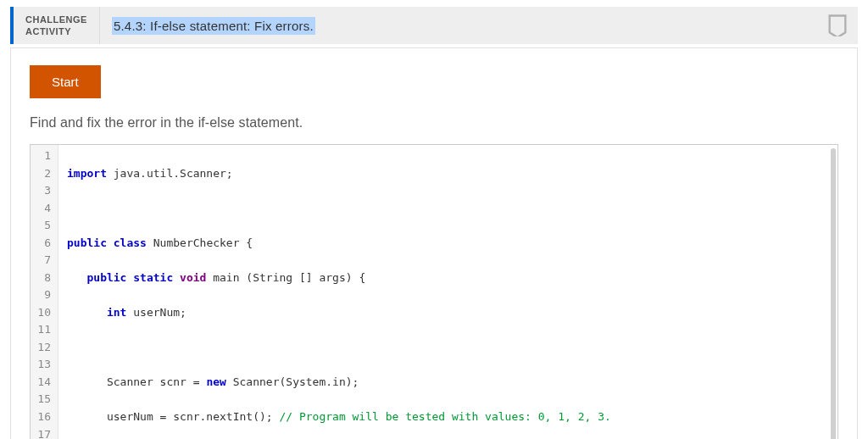 This screenshot has width=868, height=439. I want to click on line-number: 17, so click(43, 433).